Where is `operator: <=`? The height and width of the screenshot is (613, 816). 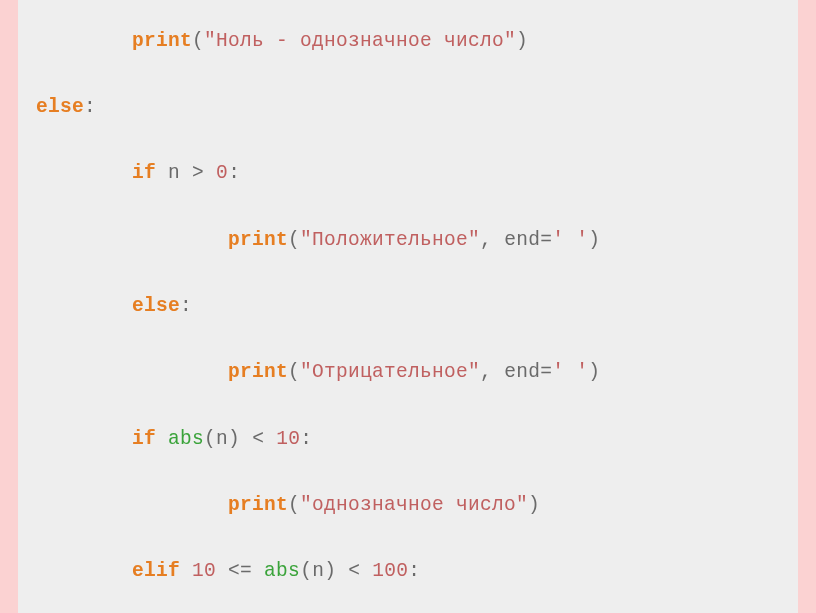 operator: <= is located at coordinates (240, 571).